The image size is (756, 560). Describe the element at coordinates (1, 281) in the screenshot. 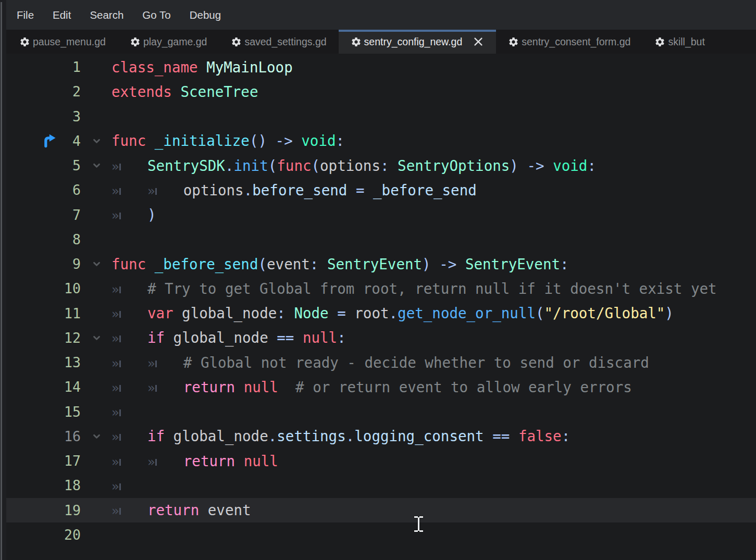

I see `panel-splitter-line` at that location.